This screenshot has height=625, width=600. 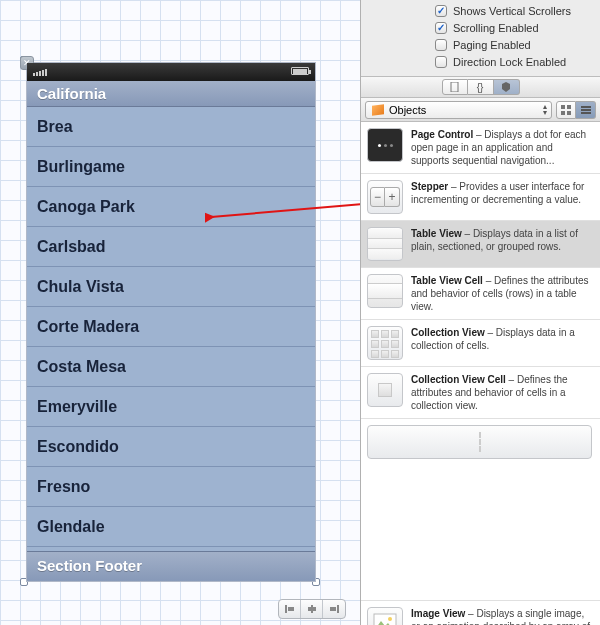 I want to click on list-item-text: Stepper – Provides a user interface for …, so click(x=502, y=197).